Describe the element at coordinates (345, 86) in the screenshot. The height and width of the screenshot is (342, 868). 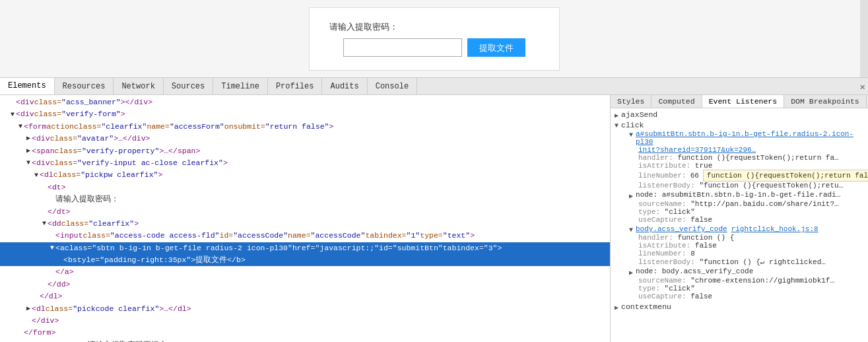
I see `tab-audits: Audits` at that location.